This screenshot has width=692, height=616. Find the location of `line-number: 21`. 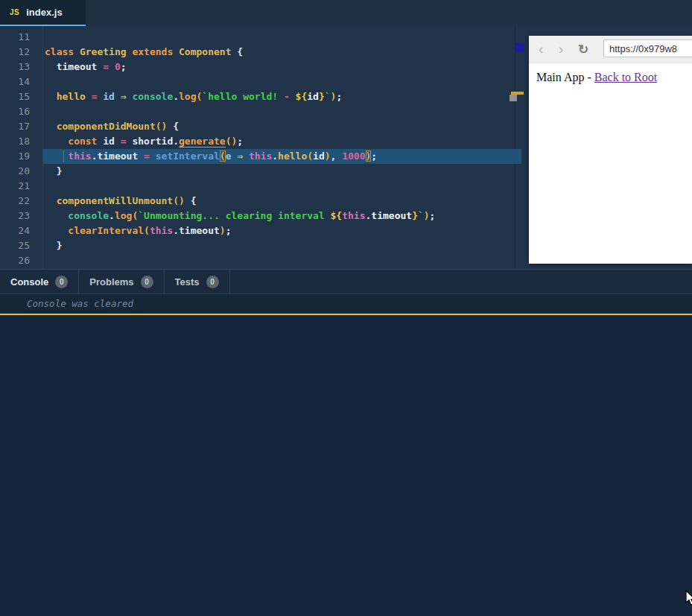

line-number: 21 is located at coordinates (15, 186).